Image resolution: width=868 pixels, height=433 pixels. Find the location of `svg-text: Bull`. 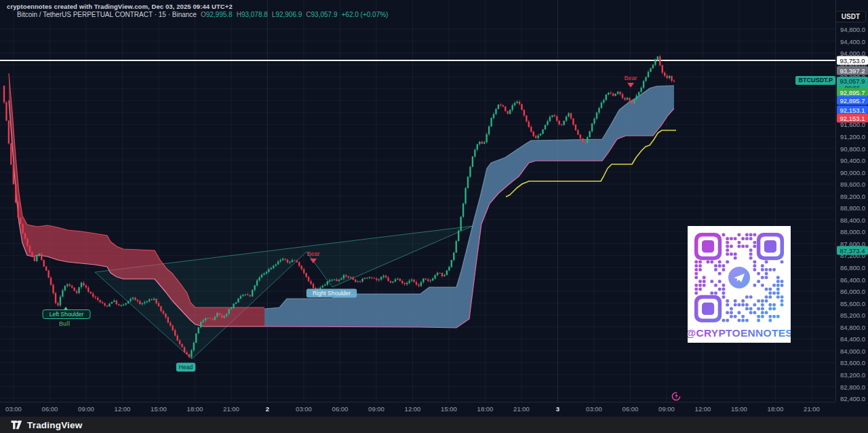

svg-text: Bull is located at coordinates (64, 324).